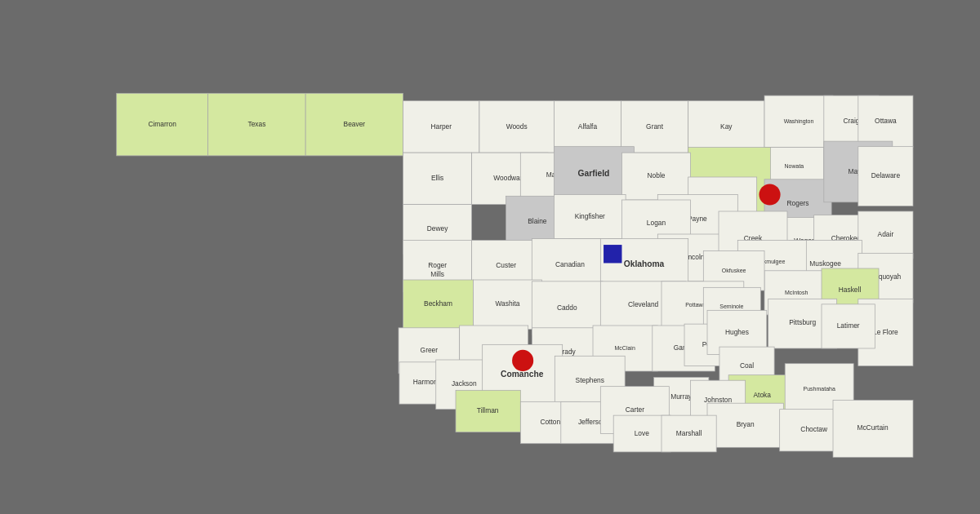 The image size is (980, 514). I want to click on county-mccurtain, so click(873, 428).